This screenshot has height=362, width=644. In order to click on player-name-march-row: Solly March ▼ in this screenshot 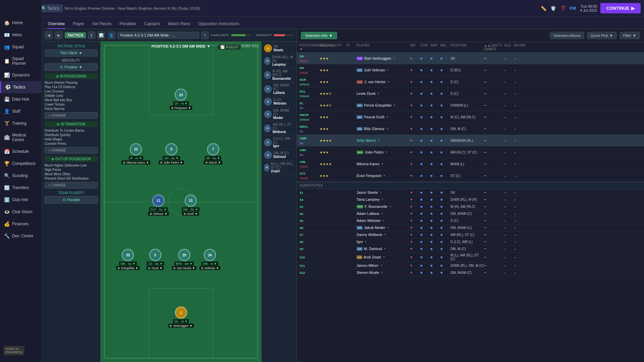, I will do `click(383, 140)`.